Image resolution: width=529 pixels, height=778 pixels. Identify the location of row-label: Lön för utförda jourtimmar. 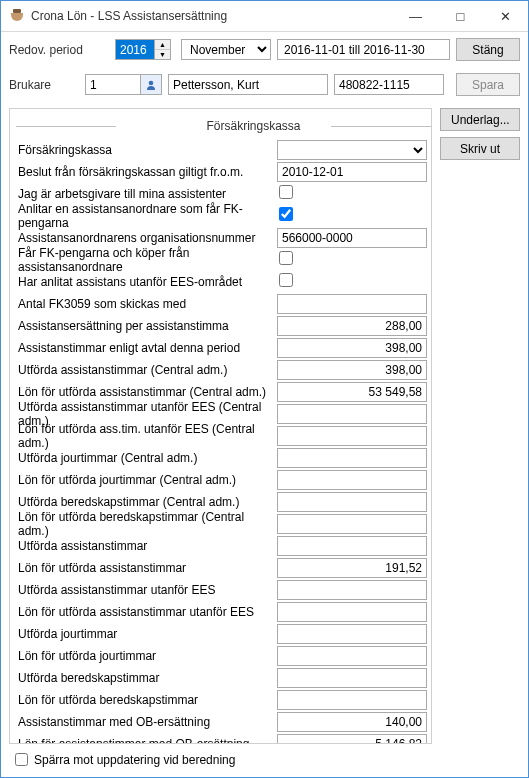
(146, 656).